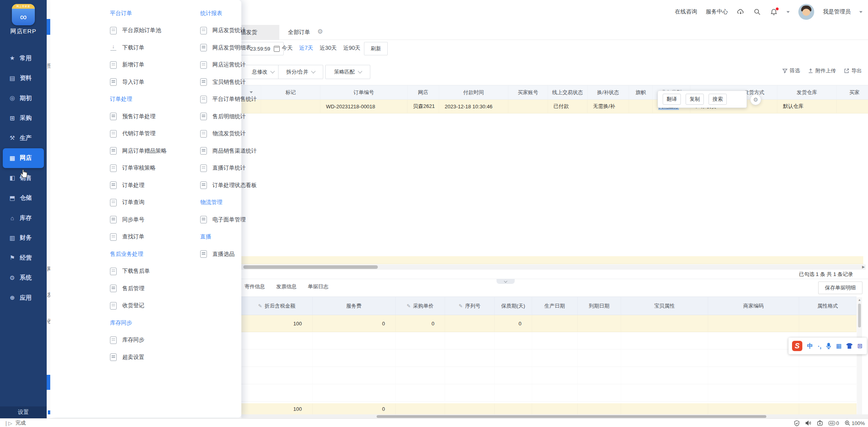  Describe the element at coordinates (863, 267) in the screenshot. I see `scrollbar-right-arrow-icon: ▶` at that location.